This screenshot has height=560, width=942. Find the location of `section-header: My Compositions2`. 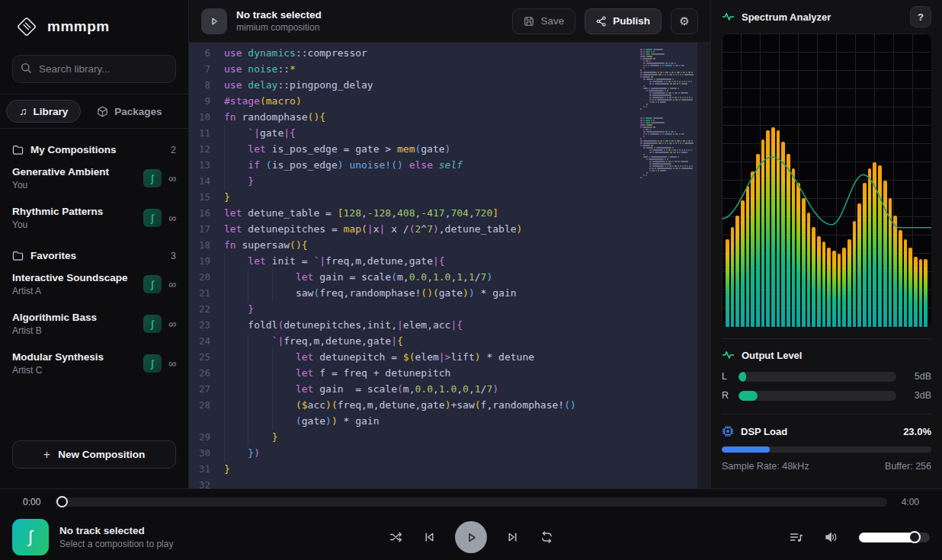

section-header: My Compositions2 is located at coordinates (95, 149).